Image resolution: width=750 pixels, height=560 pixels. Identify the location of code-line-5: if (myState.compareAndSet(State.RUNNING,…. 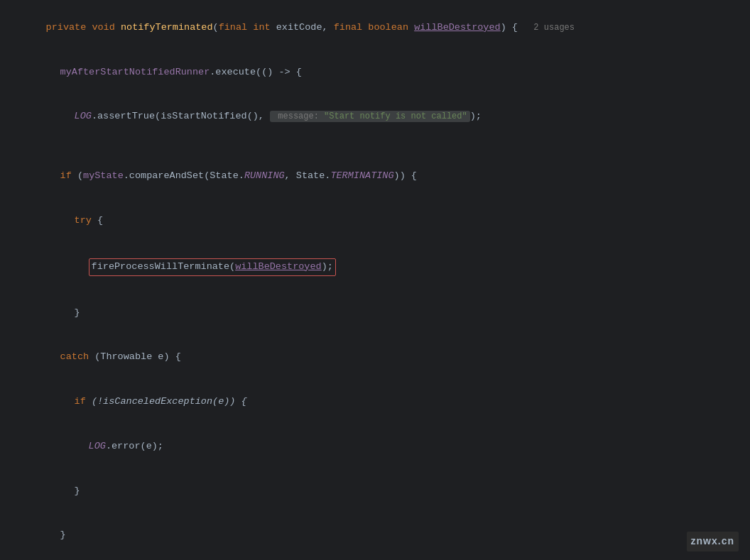
(375, 176).